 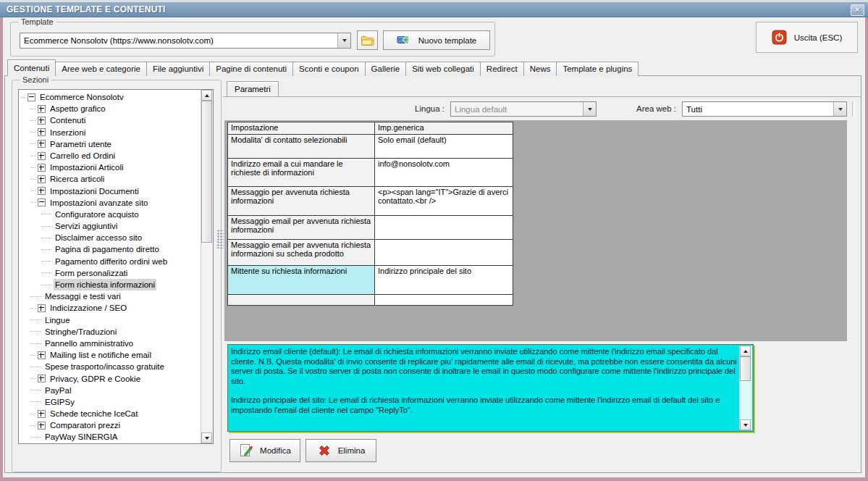 What do you see at coordinates (110, 97) in the screenshot?
I see `tree-item-ecommerce-nonsolotv: Ecommerce Nonsolotv` at bounding box center [110, 97].